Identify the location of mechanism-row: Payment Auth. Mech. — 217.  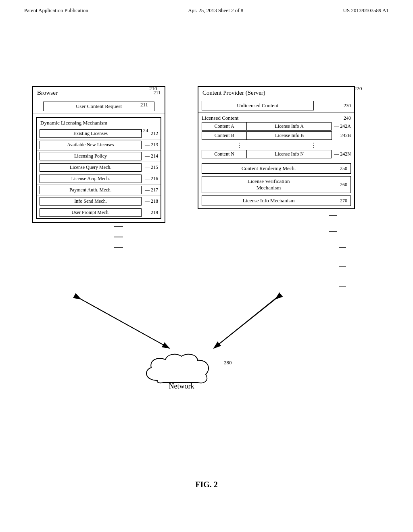
(99, 190).